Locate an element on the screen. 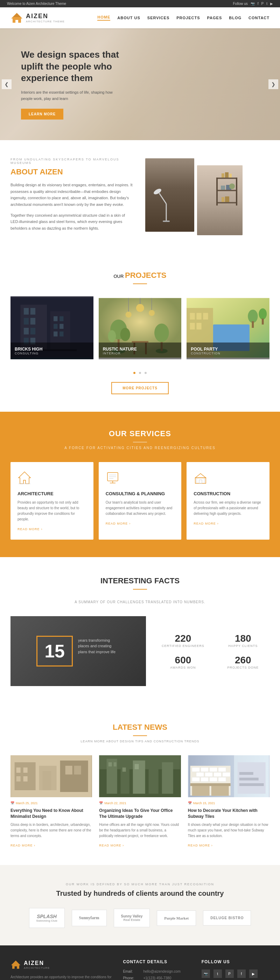 The image size is (280, 980). nav-pages: PAGES is located at coordinates (215, 18).